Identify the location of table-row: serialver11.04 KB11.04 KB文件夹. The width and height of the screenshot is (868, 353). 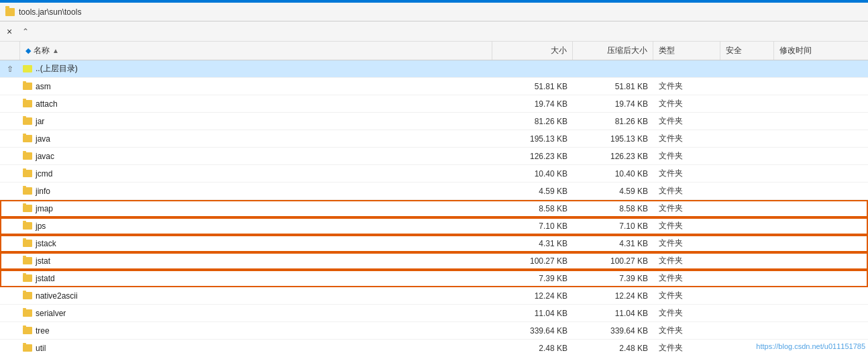
(434, 313).